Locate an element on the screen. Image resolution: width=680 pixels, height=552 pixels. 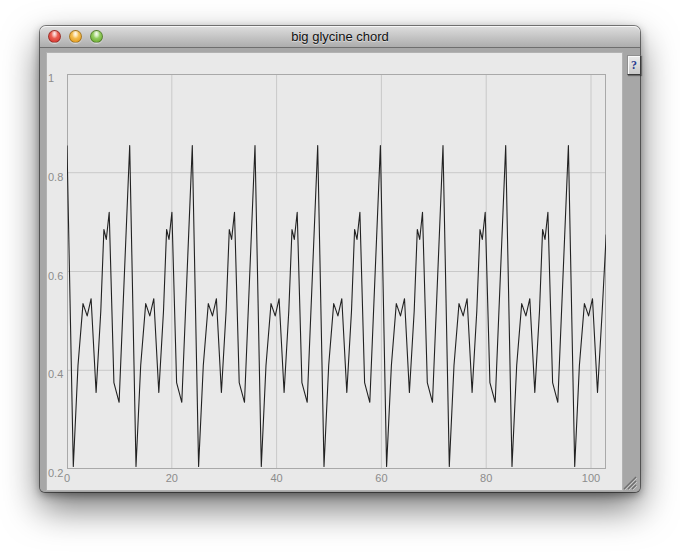
y-tick-label: 0.8 is located at coordinates (56, 178).